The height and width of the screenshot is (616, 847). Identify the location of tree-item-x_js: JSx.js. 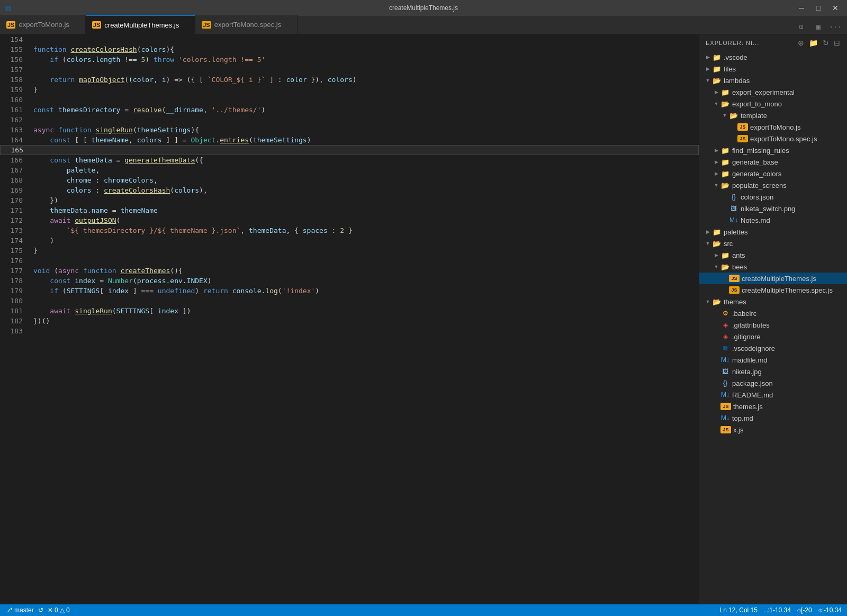
(773, 430).